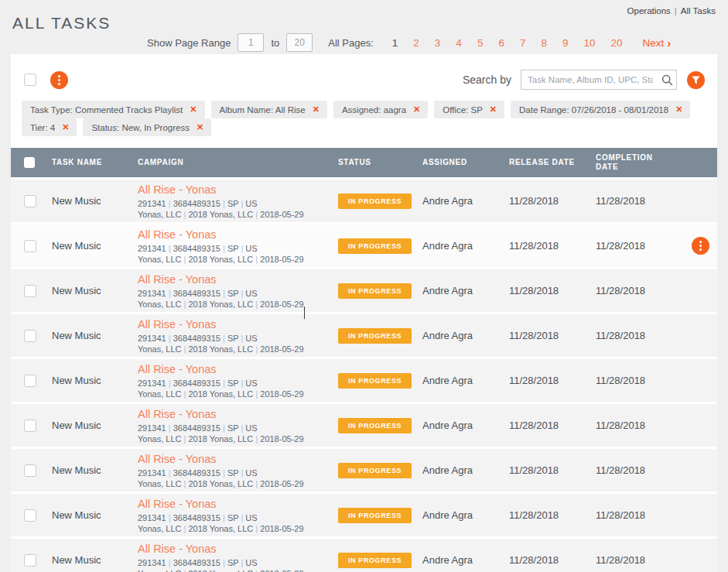  I want to click on search-icon, so click(667, 80).